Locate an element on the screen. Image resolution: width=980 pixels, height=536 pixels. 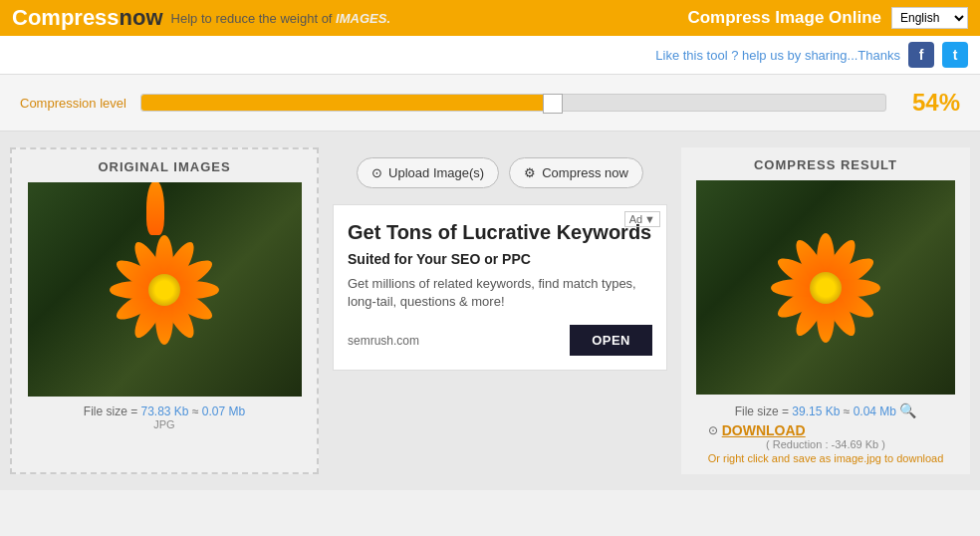
result-file-info: File size = 39.15 Kb ≈ 0.04 Mb 🔍 ⊙ DOWNL… is located at coordinates (827, 433).